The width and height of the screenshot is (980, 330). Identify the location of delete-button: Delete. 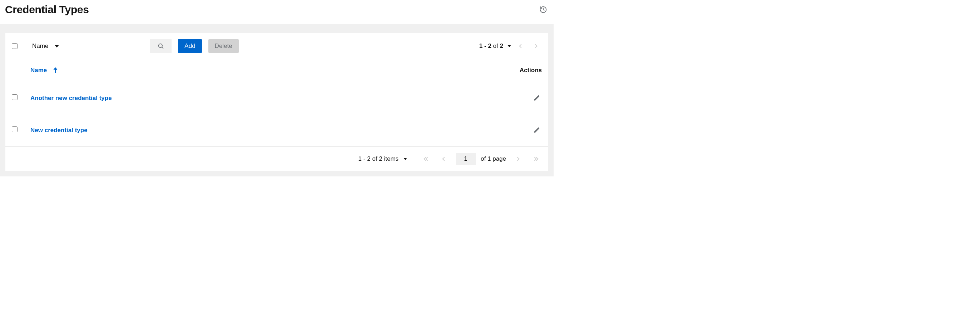
(224, 46).